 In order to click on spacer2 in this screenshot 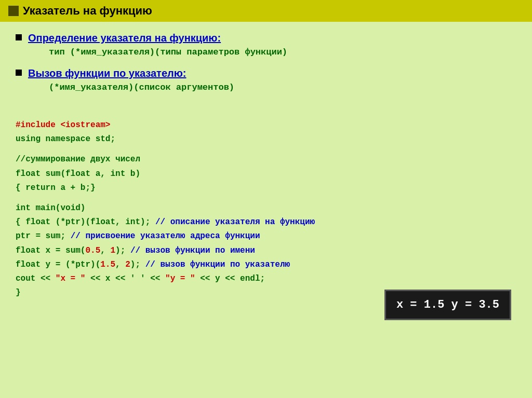, I will do `click(266, 198)`.